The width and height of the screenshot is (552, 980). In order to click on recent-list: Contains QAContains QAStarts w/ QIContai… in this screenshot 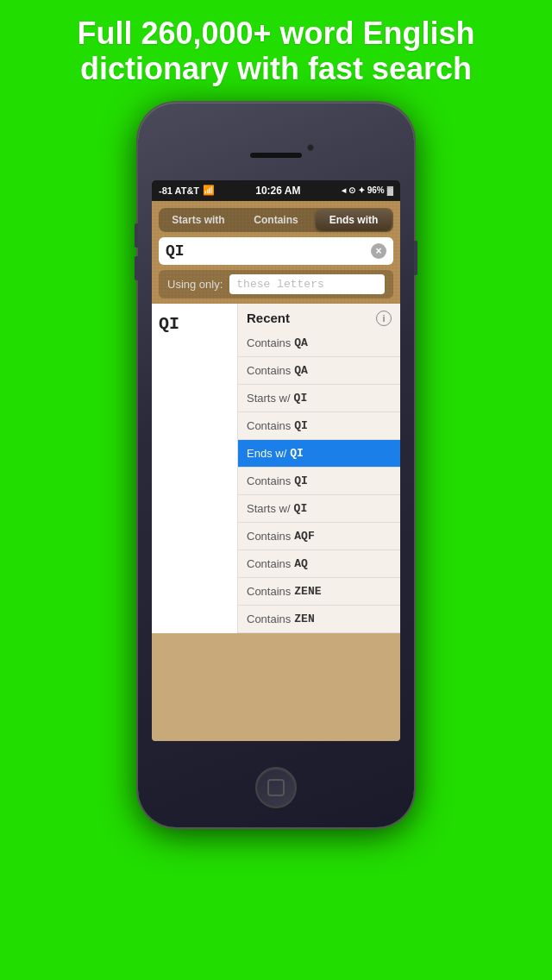, I will do `click(319, 481)`.